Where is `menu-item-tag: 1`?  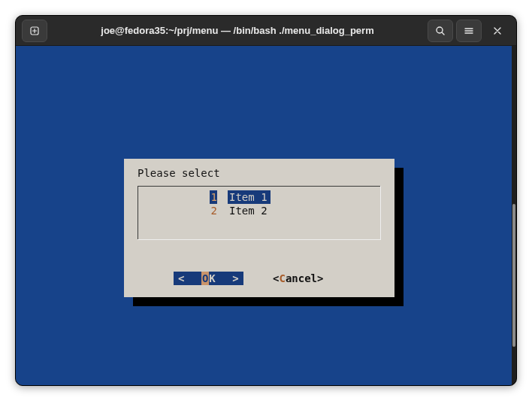 menu-item-tag: 1 is located at coordinates (213, 197).